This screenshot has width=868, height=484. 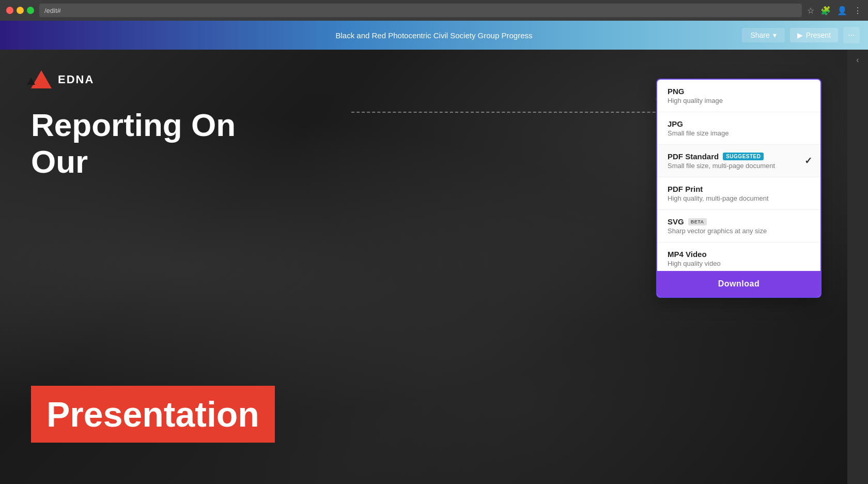 I want to click on download-button: Download, so click(x=739, y=284).